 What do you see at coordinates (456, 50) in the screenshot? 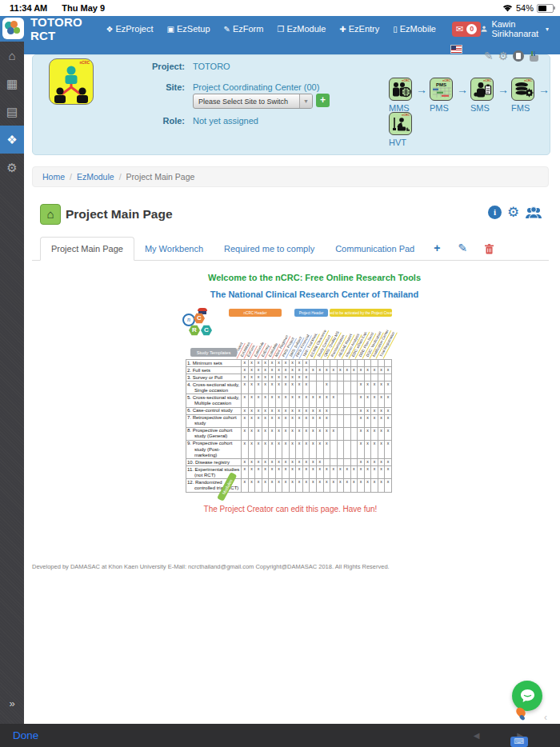
I see `language-flag-icon` at bounding box center [456, 50].